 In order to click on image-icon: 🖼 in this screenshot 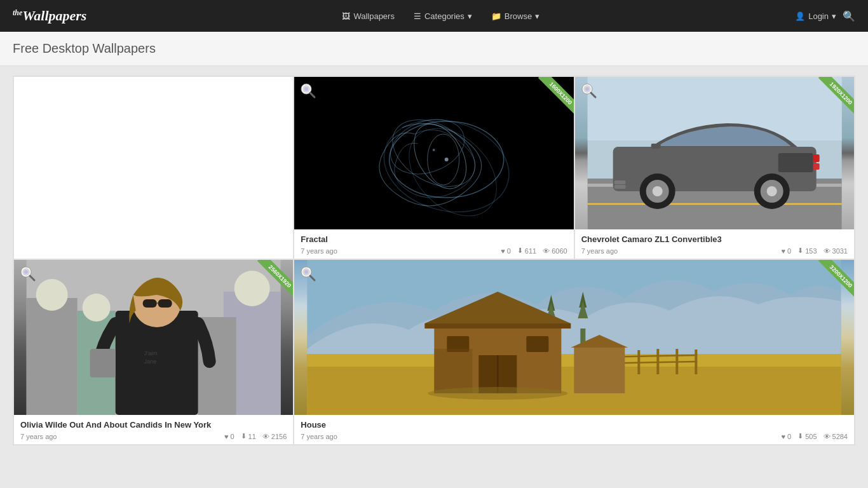, I will do `click(346, 17)`.